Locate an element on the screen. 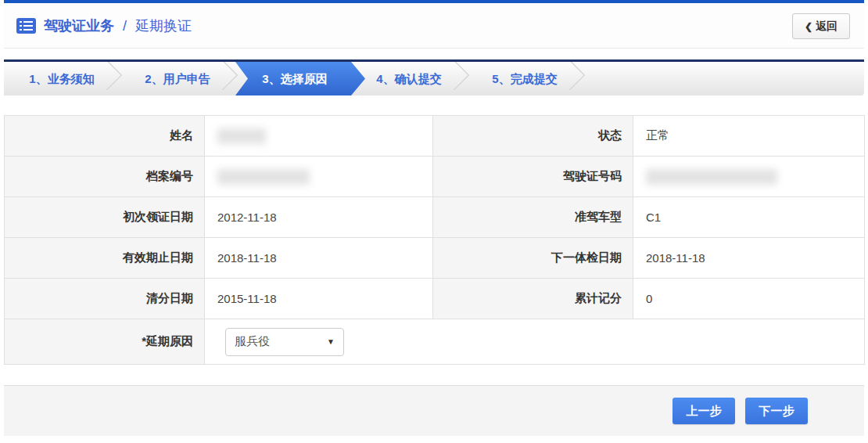 The width and height of the screenshot is (868, 443). previous-step-button: 上一步 is located at coordinates (704, 411).